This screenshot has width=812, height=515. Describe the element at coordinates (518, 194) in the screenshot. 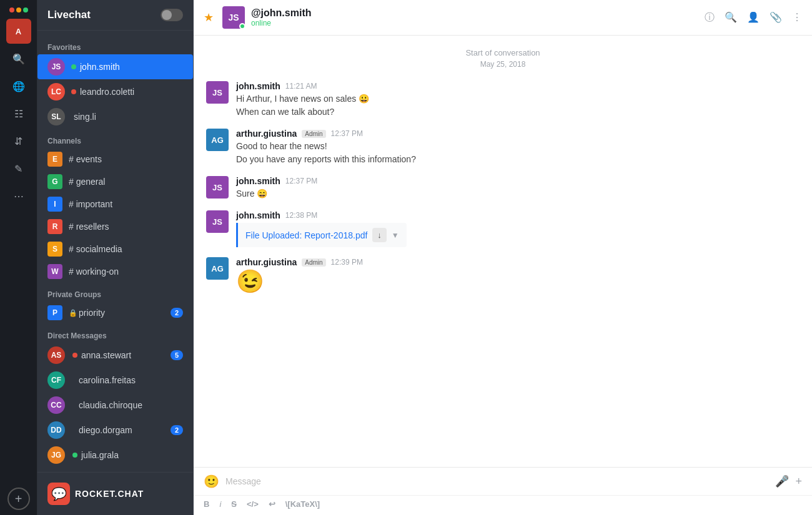

I see `msg3-text: Sure 😄` at that location.